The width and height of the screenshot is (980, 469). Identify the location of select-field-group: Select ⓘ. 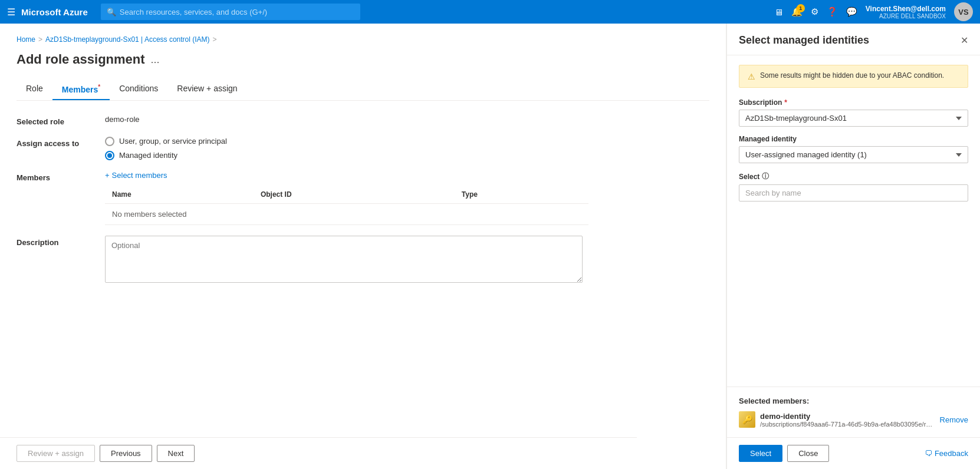
(854, 186).